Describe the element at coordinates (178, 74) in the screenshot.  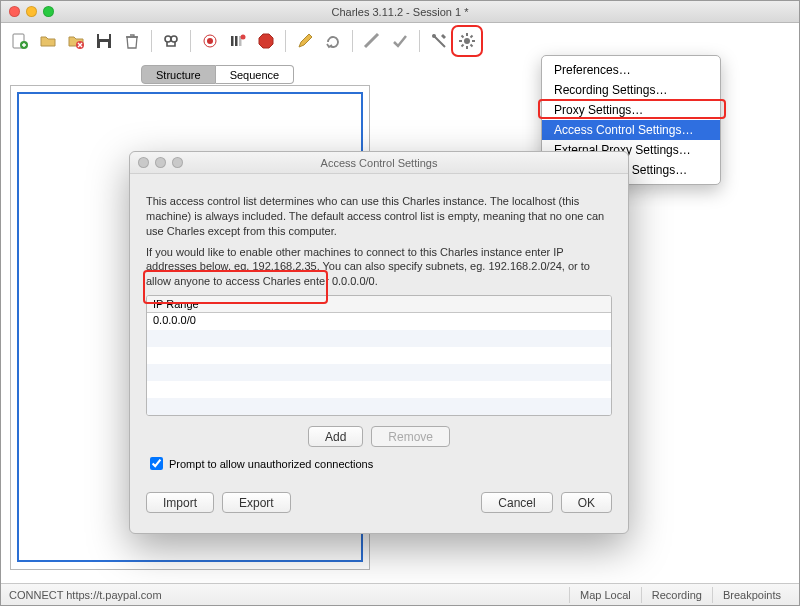
I see `tab-structure: Structure` at that location.